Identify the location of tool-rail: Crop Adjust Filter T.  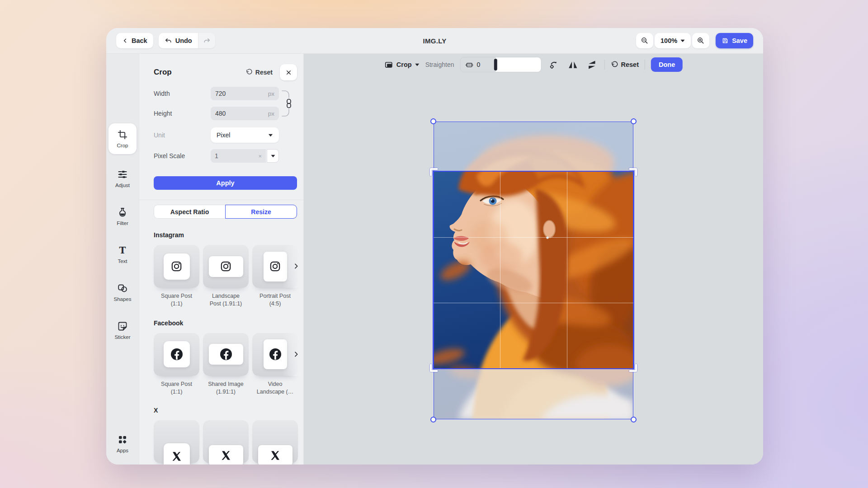
(123, 259).